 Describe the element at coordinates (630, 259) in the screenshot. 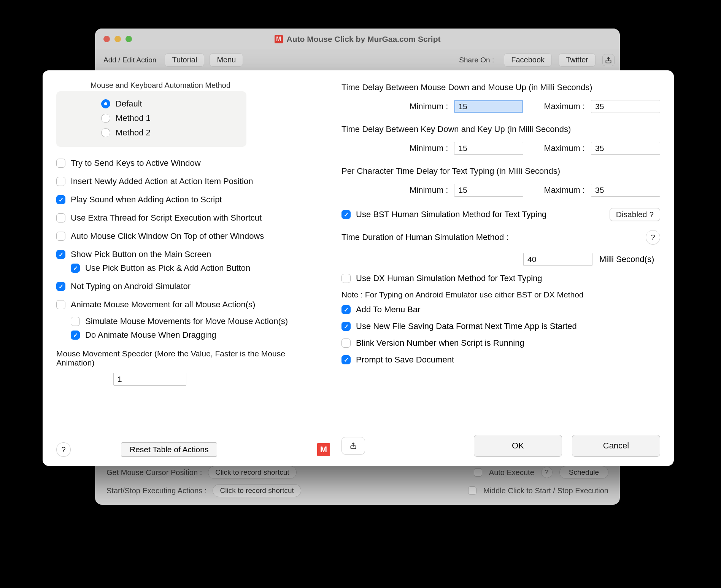

I see `hs-unit-label: Milli Second(s)` at that location.